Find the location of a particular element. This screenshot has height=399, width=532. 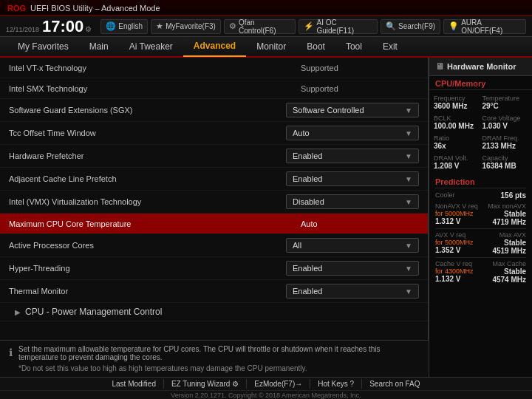

myfavorite-button: ★ MyFavorite(F3) is located at coordinates (186, 27).